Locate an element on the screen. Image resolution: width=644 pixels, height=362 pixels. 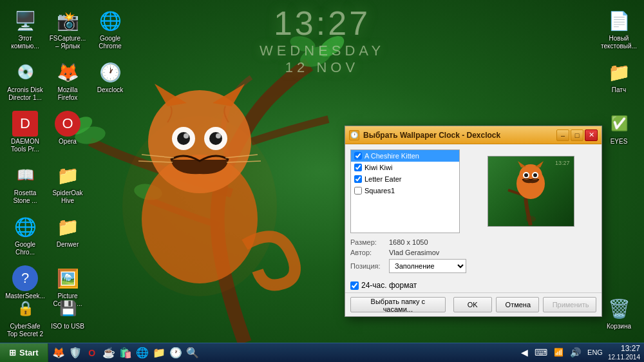
desktop-icon-acronis: 💿 Acronis DiskDirector 1... is located at coordinates (25, 81).